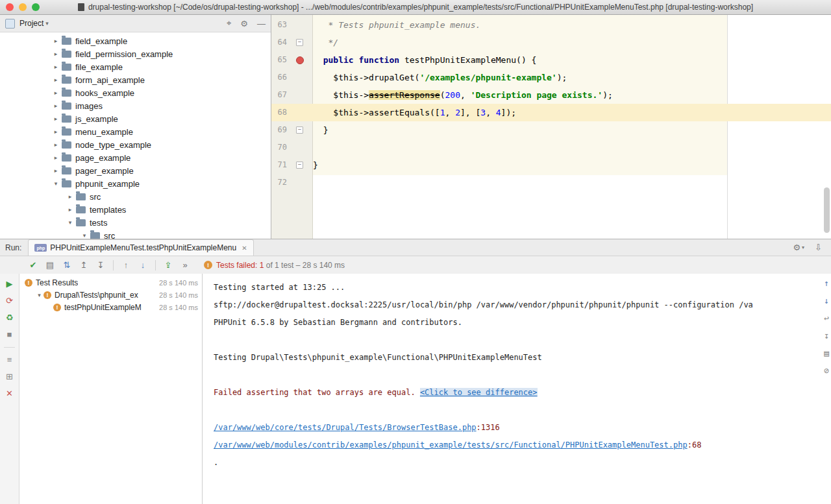 This screenshot has width=831, height=504. Describe the element at coordinates (799, 248) in the screenshot. I see `run-settings-button: ⚙ ▾` at that location.